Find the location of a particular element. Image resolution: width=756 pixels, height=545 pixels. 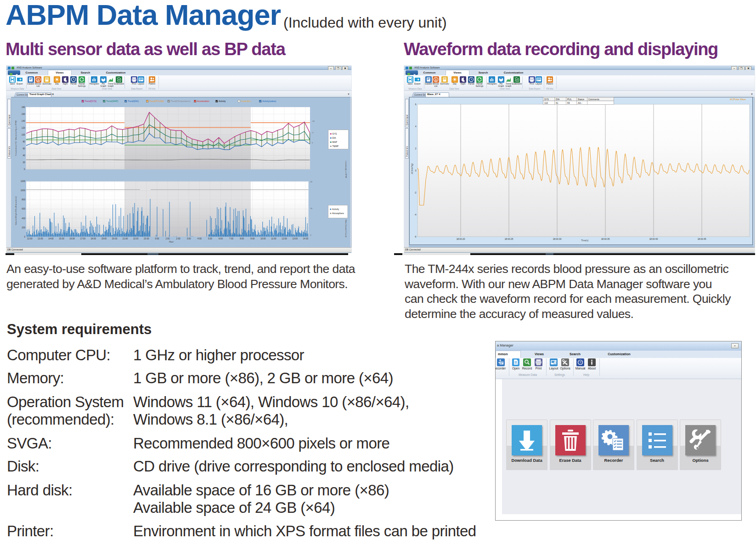

svg-text: Value(Impact/Count) is located at coordinates (346, 229).